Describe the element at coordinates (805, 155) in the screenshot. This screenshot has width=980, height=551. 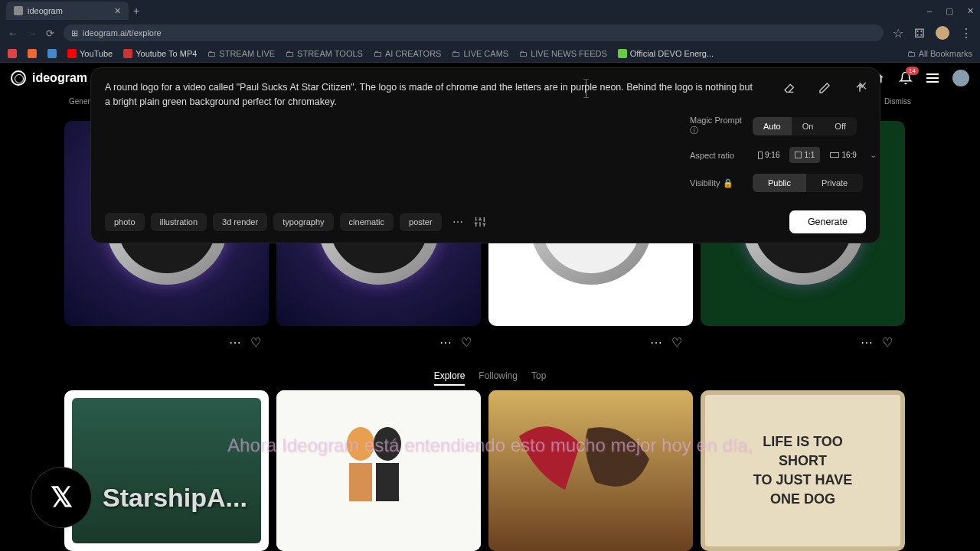
I see `aspect-1-1: 1:1` at that location.